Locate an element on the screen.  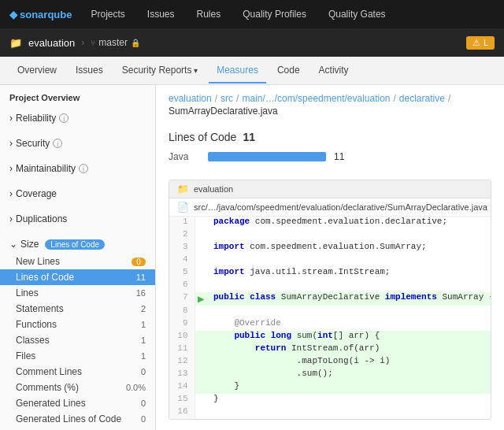
sidebar-group-size-header: ⌄ Size Lines of Code is located at coordinates (77, 244).